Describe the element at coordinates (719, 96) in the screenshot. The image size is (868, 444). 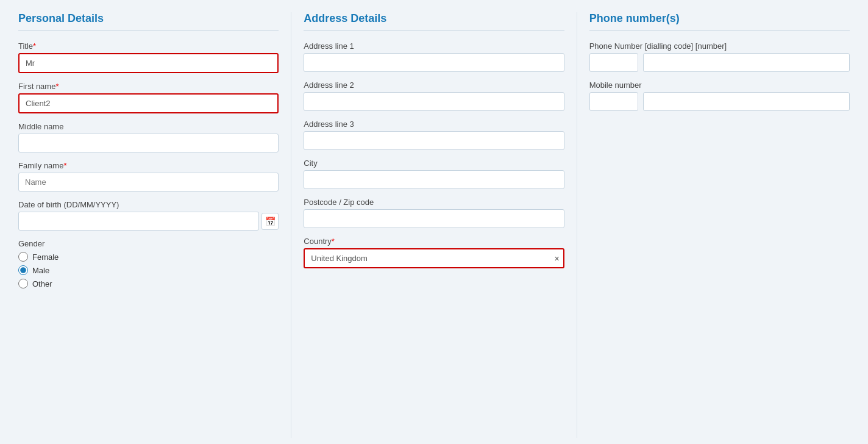
I see `mobile-field-group: Mobile number` at that location.